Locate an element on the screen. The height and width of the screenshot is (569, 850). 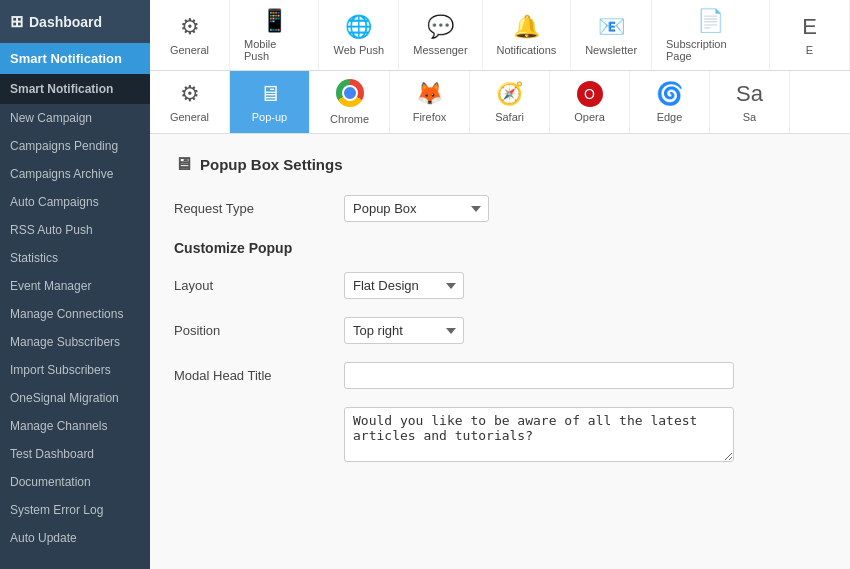
layout-row: Layout Flat DesignClassic is located at coordinates (500, 286).